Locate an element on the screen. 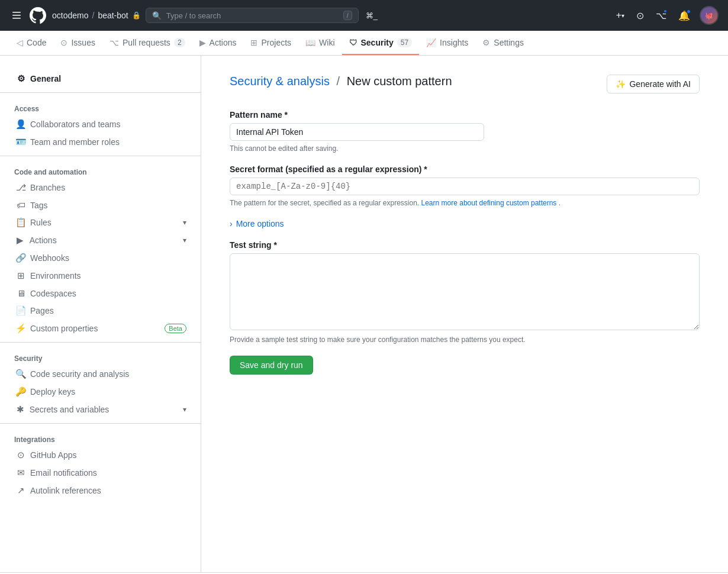  code-security-label: Code security and analysis is located at coordinates (79, 374).